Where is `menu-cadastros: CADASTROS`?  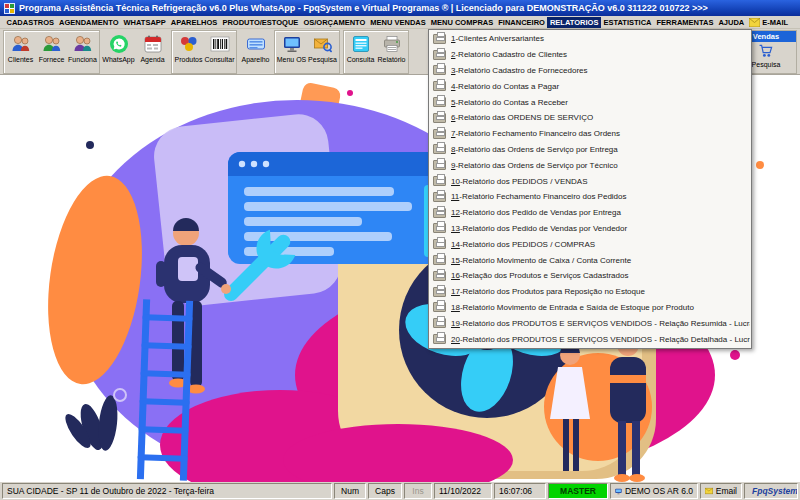 menu-cadastros: CADASTROS is located at coordinates (30, 22).